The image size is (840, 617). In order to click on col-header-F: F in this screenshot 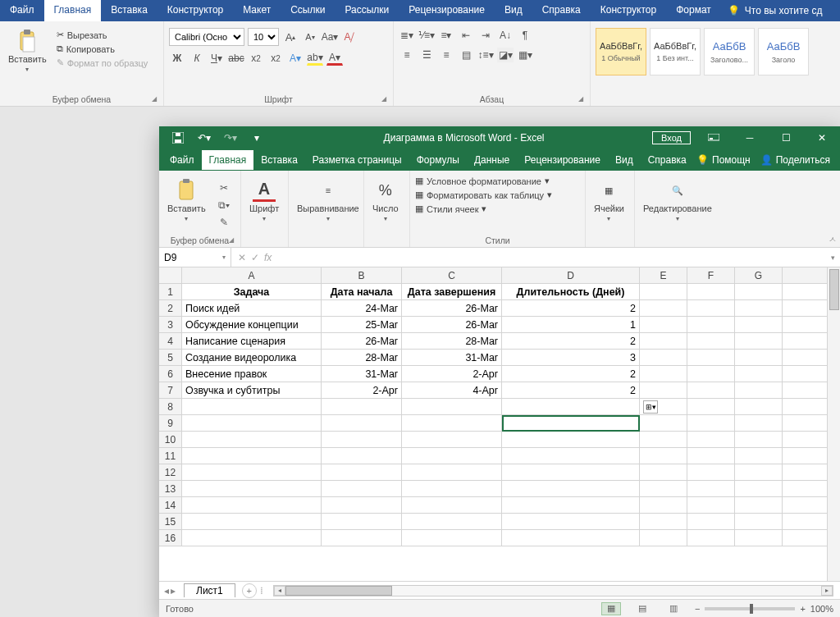, I will do `click(711, 276)`.